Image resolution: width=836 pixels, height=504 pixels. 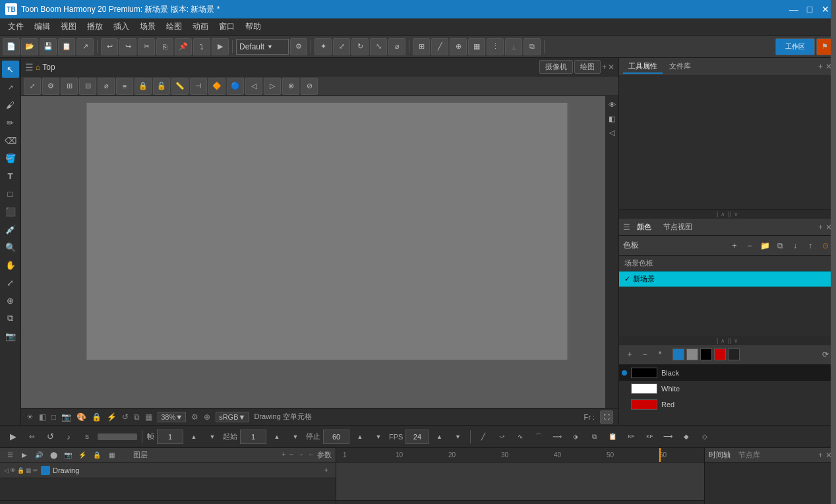 I want to click on timeline-tab: 时间轴, so click(x=720, y=455).